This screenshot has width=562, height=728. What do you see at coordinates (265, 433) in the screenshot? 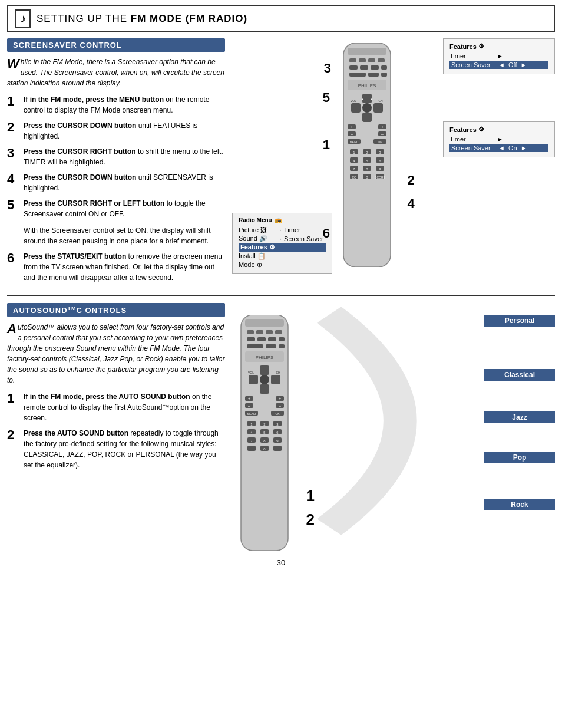
I see `remote-control-bottom: PHILIPS VOL CH + + – –` at bounding box center [265, 433].